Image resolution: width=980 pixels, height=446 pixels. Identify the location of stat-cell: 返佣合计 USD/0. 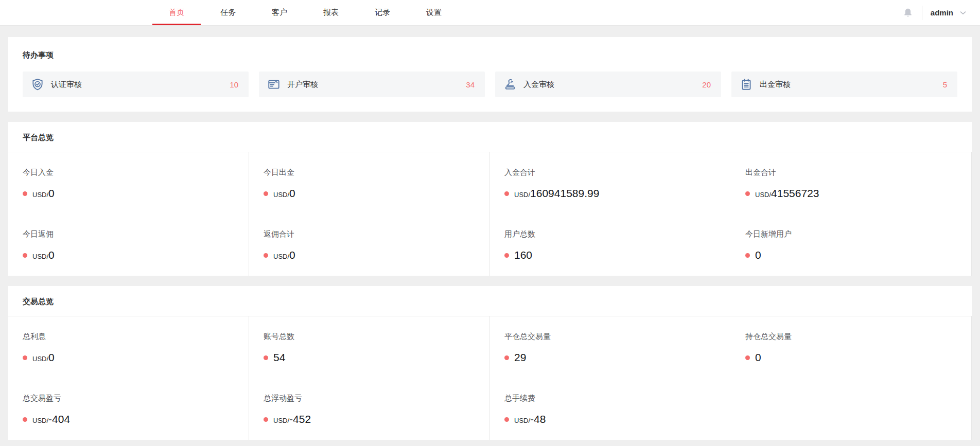
(370, 245).